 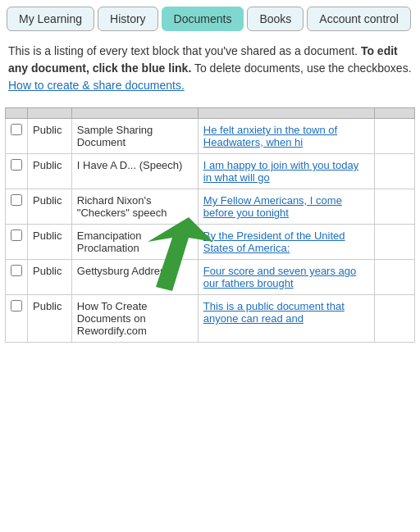 I want to click on row-content-0: He felt anxiety in the town of Headwater…, so click(x=285, y=136).